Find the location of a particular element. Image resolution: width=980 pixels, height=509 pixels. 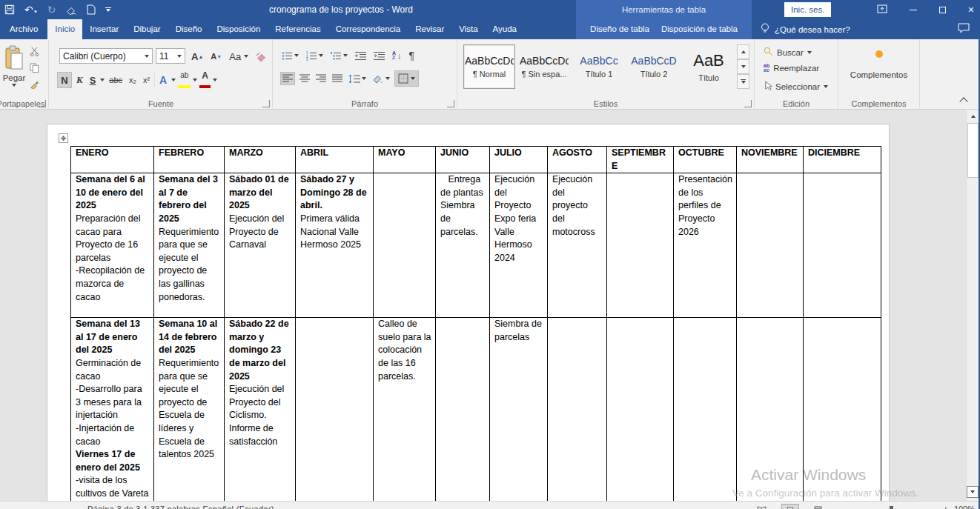

styles-scroll-down-icon is located at coordinates (743, 67).